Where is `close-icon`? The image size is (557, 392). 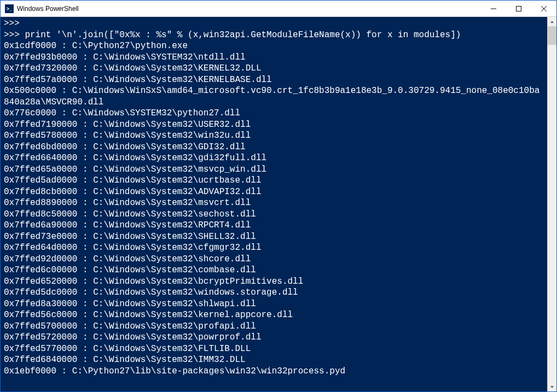 close-icon is located at coordinates (544, 9).